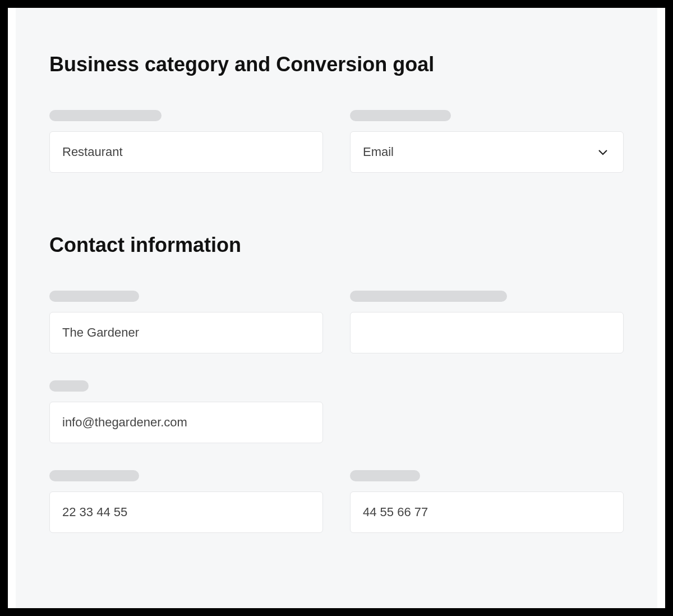  Describe the element at coordinates (186, 412) in the screenshot. I see `field-contact-email` at that location.